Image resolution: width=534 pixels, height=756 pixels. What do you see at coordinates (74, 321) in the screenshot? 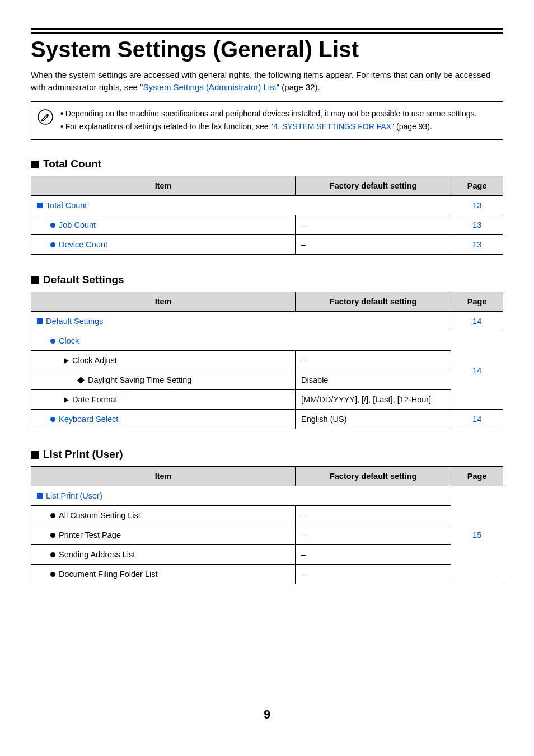
I see `item-label: Default Settings` at bounding box center [74, 321].